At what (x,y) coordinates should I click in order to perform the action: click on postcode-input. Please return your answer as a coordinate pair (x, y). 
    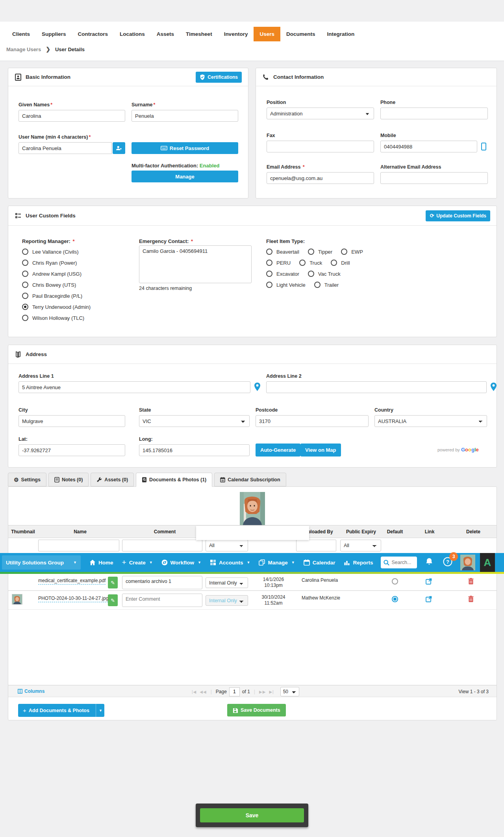
    Looking at the image, I should click on (312, 421).